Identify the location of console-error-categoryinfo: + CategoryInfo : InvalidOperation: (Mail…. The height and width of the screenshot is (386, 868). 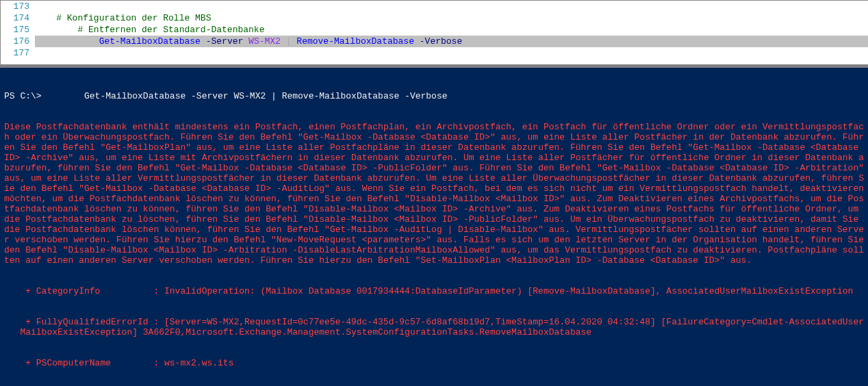
(434, 292).